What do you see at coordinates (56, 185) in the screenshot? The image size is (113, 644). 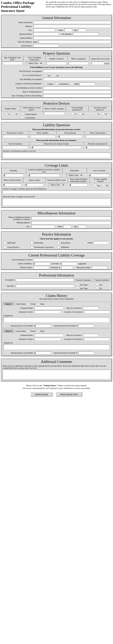 I see `gl-limit-select: --Select One--` at bounding box center [56, 185].